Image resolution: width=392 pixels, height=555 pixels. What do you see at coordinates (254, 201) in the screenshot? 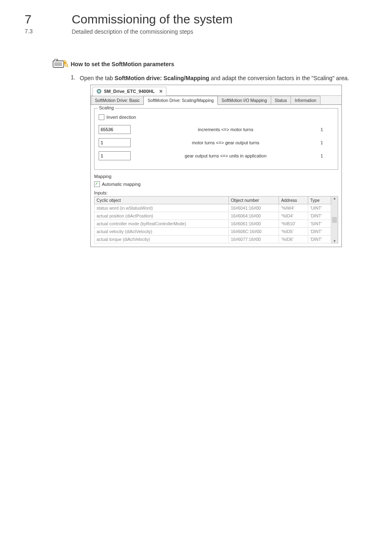
I see `col-object-number: Object number` at bounding box center [254, 201].